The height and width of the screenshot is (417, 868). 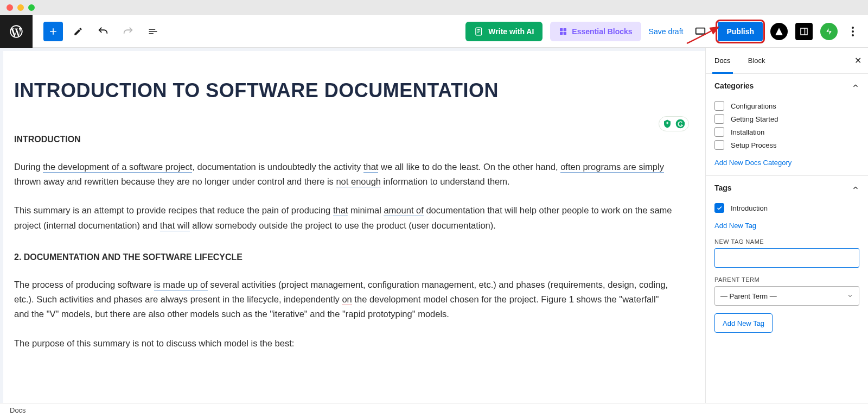 What do you see at coordinates (723, 188) in the screenshot?
I see `tags-title: Tags` at bounding box center [723, 188].